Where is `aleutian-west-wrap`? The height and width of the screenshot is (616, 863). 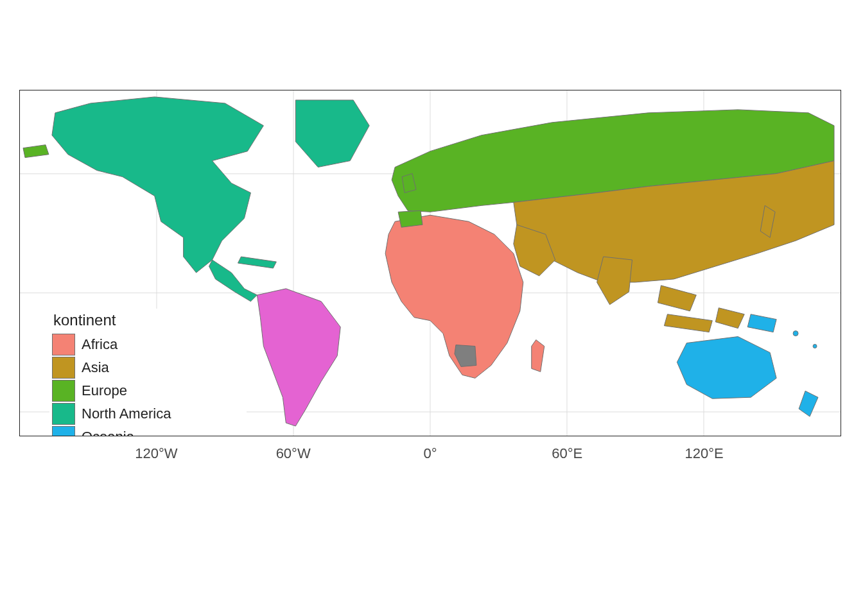
aleutian-west-wrap is located at coordinates (36, 151).